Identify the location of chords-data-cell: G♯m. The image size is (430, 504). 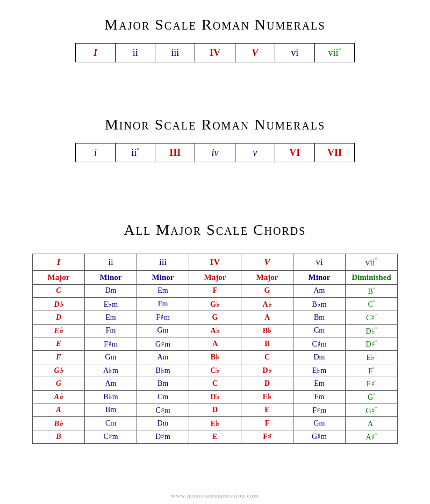
(319, 436).